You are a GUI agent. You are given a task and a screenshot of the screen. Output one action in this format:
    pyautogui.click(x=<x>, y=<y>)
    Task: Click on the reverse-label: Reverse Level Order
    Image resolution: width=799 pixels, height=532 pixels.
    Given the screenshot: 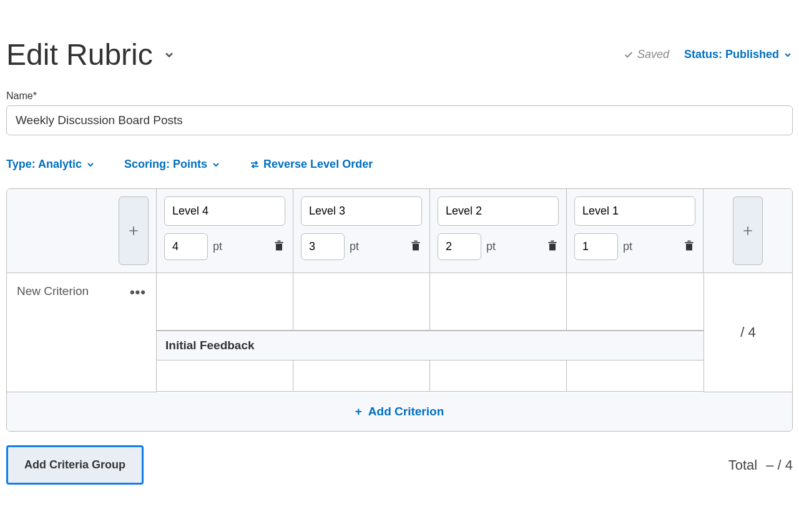 What is the action you would take?
    pyautogui.click(x=318, y=165)
    